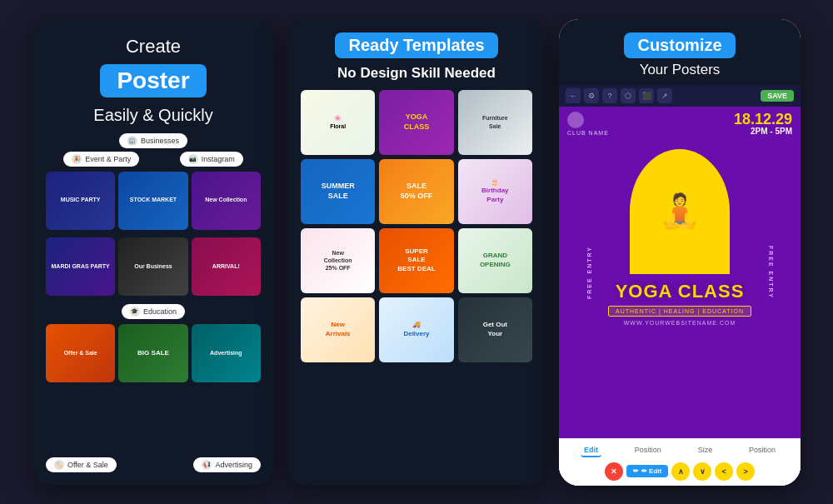 The width and height of the screenshot is (833, 504). Describe the element at coordinates (81, 353) in the screenshot. I see `poster-offer-text: Offer & Sale` at that location.